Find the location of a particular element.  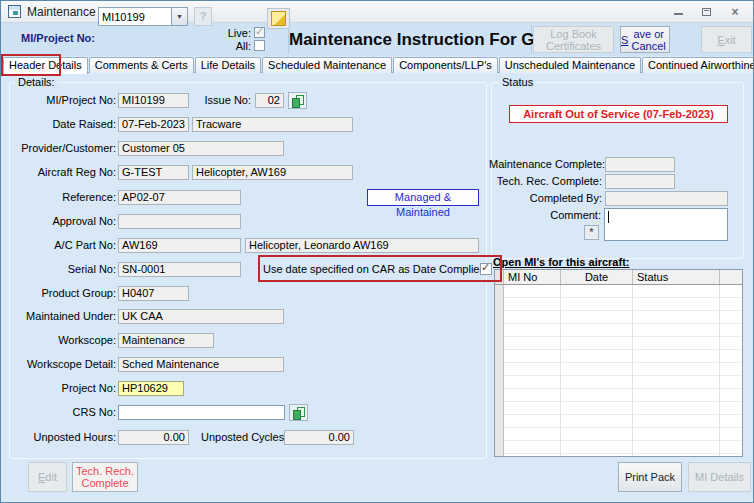

approval-no-label: Approval No: is located at coordinates (60, 222).